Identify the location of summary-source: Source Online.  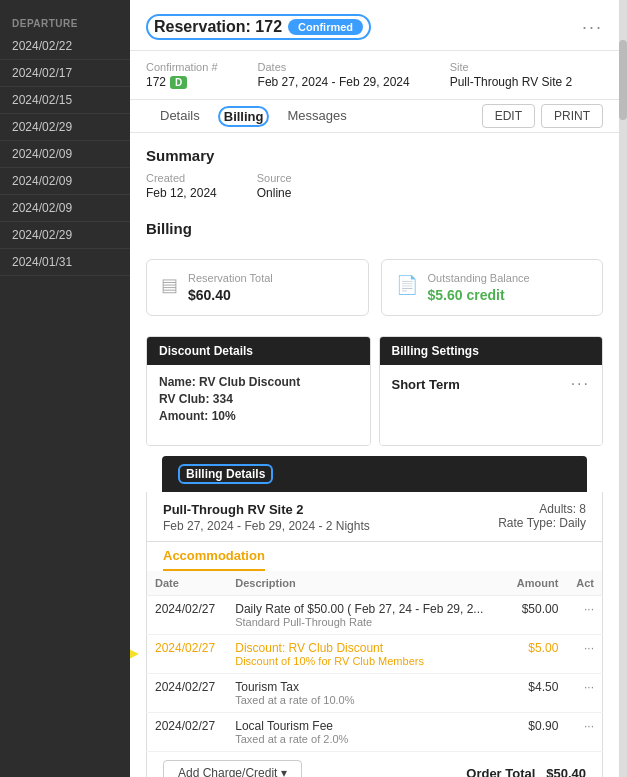
(274, 186).